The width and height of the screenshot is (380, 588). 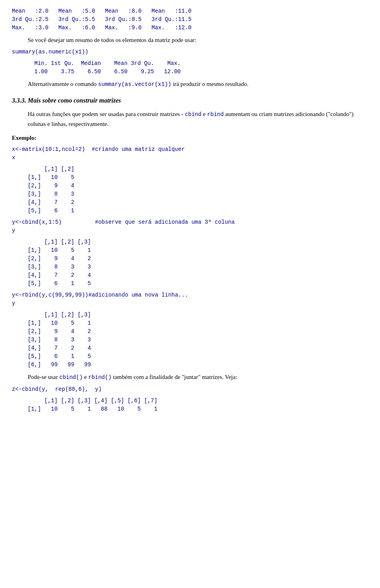 I want to click on prose-summary-intro: Se você desejar um resumo de todos os el…, so click(x=198, y=40).